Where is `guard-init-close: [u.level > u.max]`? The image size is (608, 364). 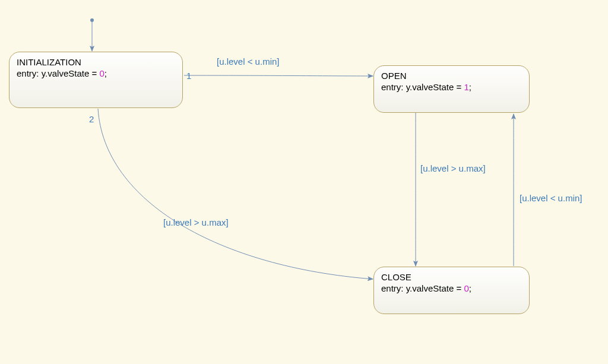 guard-init-close: [u.level > u.max] is located at coordinates (196, 222).